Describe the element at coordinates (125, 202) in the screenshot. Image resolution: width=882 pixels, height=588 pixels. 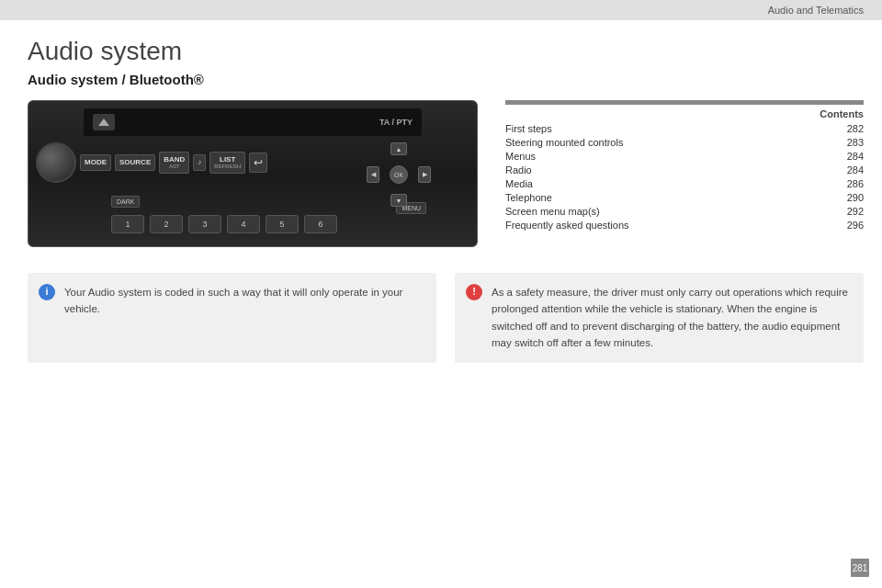
I see `dark-button: DARK` at that location.